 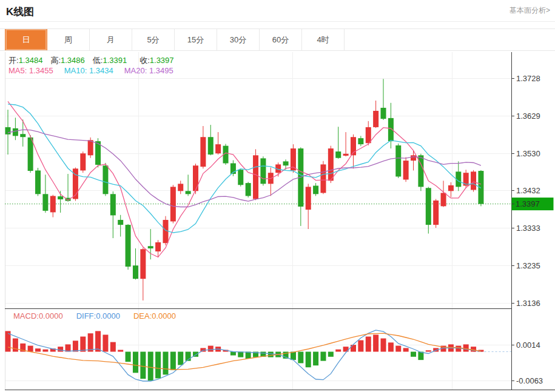 What do you see at coordinates (162, 61) in the screenshot?
I see `close-value: 1.3397` at bounding box center [162, 61].